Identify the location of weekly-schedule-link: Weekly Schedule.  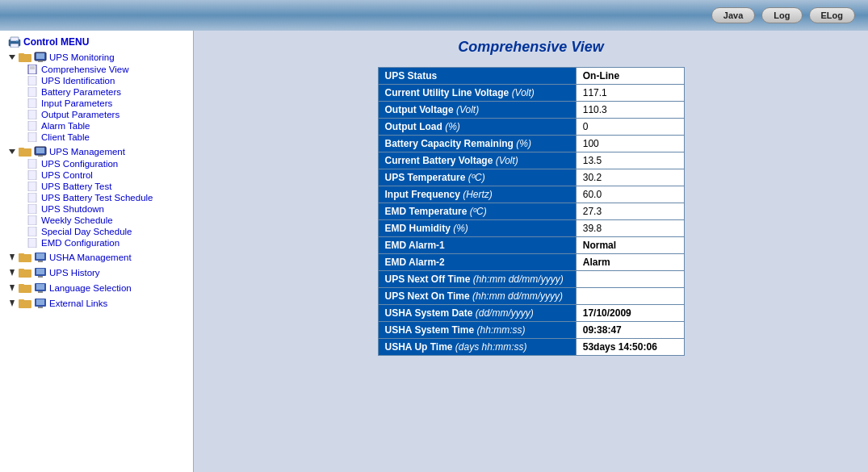
(78, 220).